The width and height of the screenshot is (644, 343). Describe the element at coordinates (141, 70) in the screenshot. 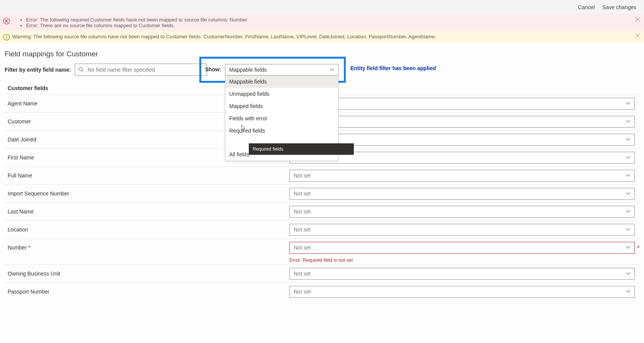

I see `search-wrapper` at that location.